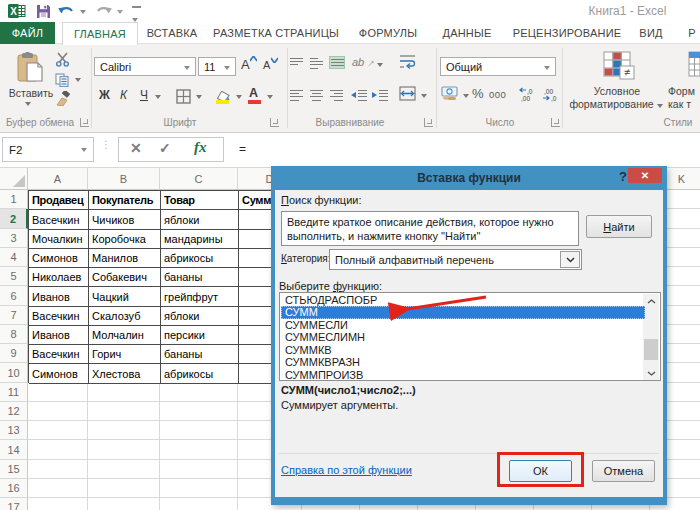 The image size is (700, 510). Describe the element at coordinates (100, 34) in the screenshot. I see `tab-главная: ГЛАВНАЯ` at that location.